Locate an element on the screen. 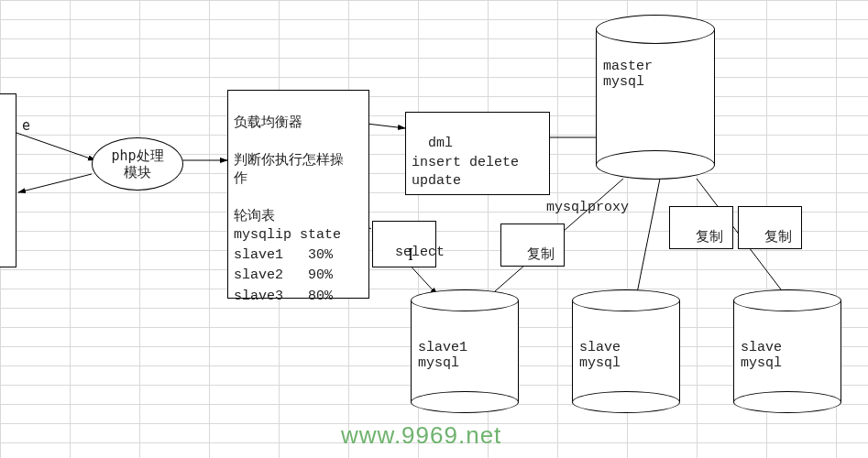 The width and height of the screenshot is (868, 458). lb-table-header: mysqlip state is located at coordinates (288, 234).